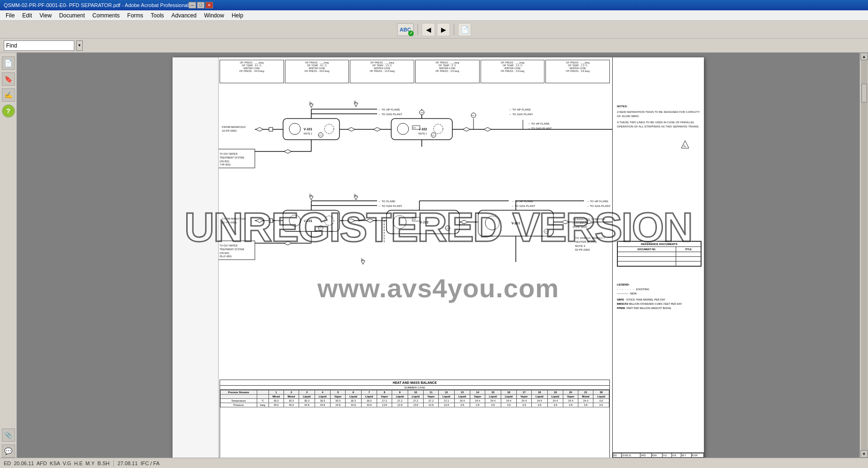 This screenshot has height=468, width=868. I want to click on svg-text: FC, so click(473, 116).